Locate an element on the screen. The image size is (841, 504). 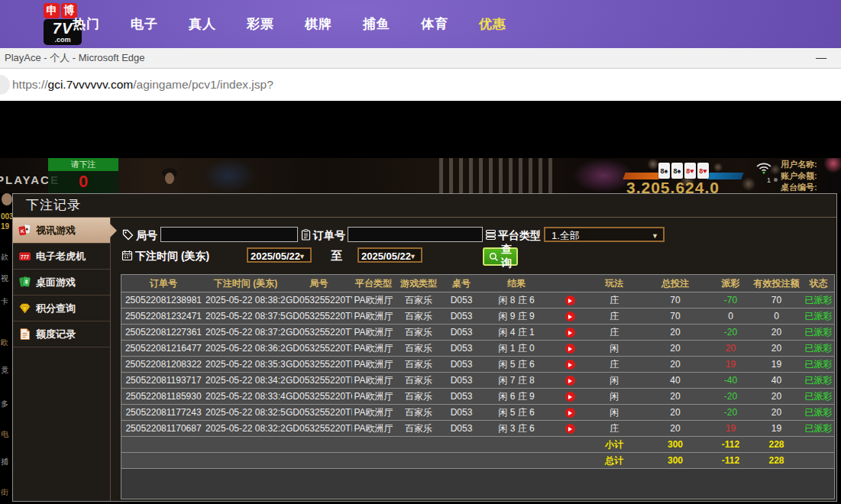
nav-item-hot: 热门 is located at coordinates (86, 24).